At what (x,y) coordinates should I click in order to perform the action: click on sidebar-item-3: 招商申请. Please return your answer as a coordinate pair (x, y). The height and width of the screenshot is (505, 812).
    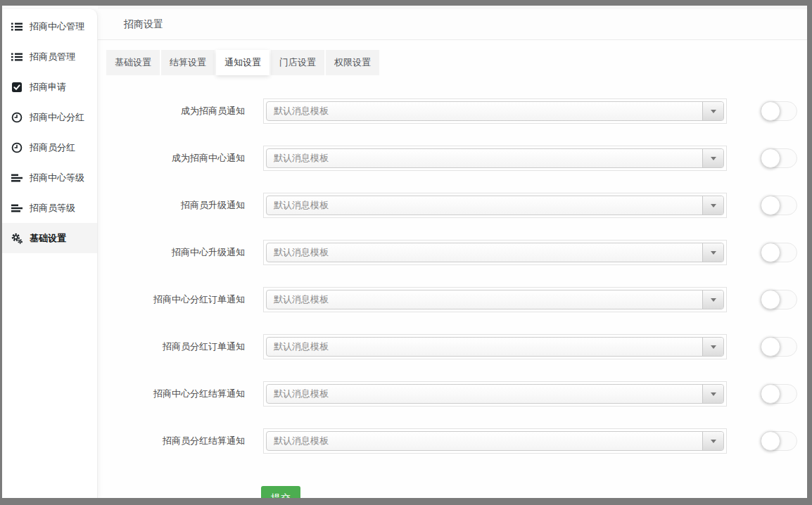
    Looking at the image, I should click on (49, 87).